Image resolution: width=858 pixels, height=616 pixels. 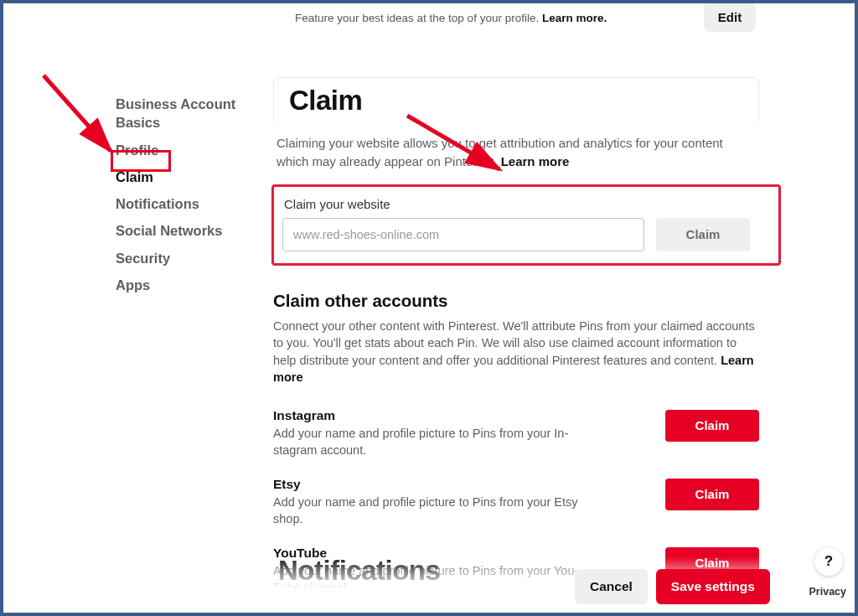 I want to click on claim-website-button: Claim, so click(x=703, y=235).